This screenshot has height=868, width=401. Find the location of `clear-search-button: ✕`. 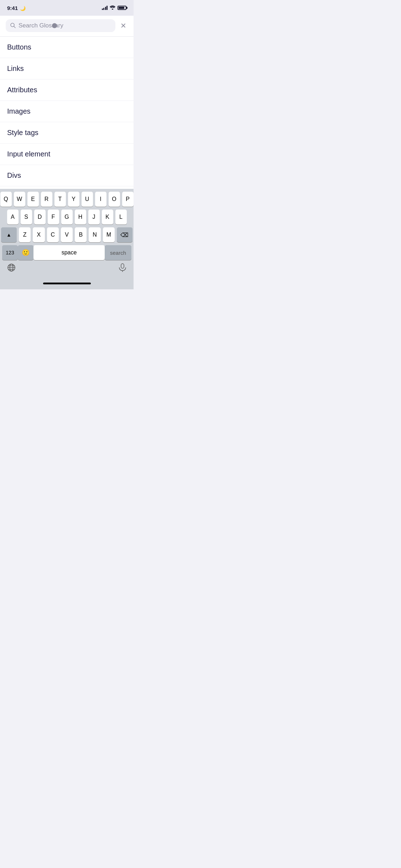

clear-search-button: ✕ is located at coordinates (123, 26).